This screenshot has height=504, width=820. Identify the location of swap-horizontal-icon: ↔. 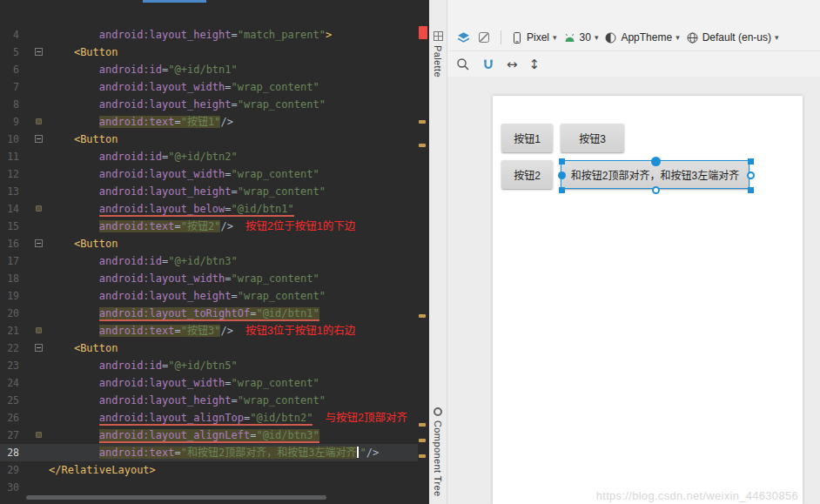
(512, 64).